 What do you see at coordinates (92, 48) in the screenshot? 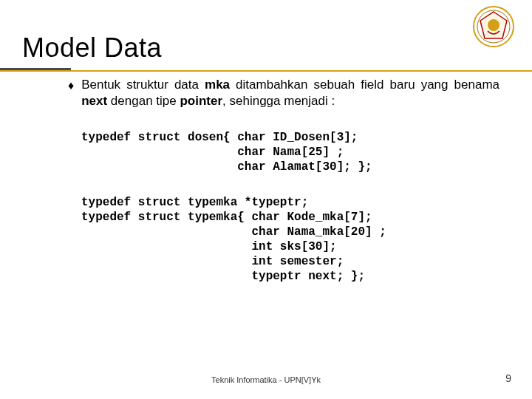
I see `page-title: Model Data` at bounding box center [92, 48].